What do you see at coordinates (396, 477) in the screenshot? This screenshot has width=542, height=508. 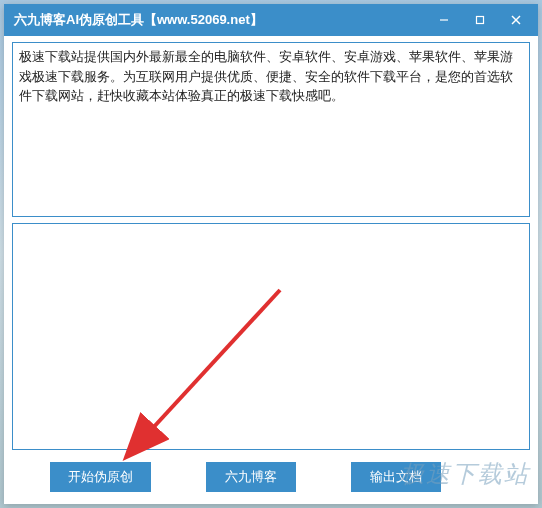 I see `export-button: 输出文档` at bounding box center [396, 477].